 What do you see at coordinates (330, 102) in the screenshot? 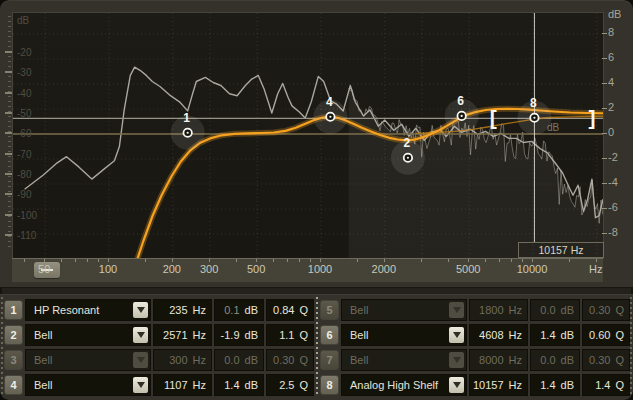
I see `band-marker-number: 4` at bounding box center [330, 102].